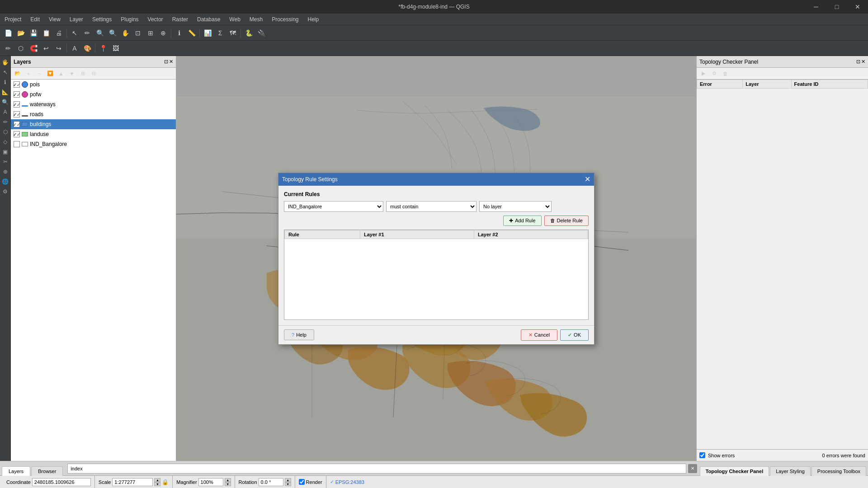 The width and height of the screenshot is (868, 488). Describe the element at coordinates (103, 48) in the screenshot. I see `georef-btn: 📍` at that location.